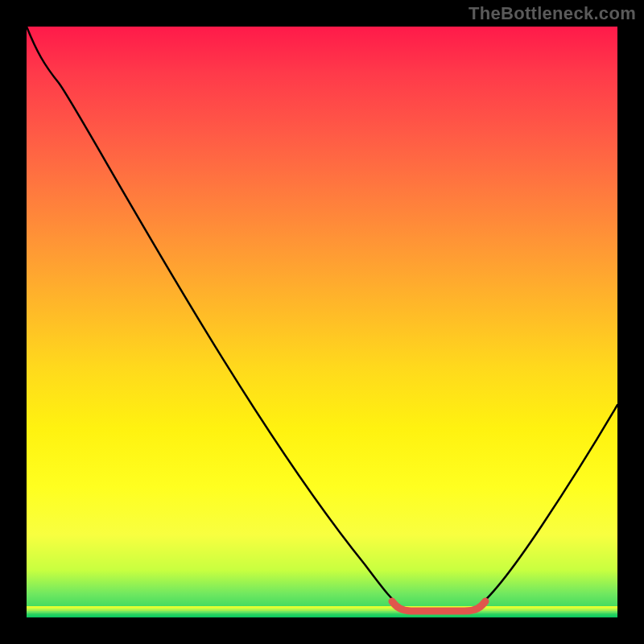 This screenshot has width=644, height=644. Describe the element at coordinates (552, 14) in the screenshot. I see `watermark-text: TheBottleneck.com` at that location.